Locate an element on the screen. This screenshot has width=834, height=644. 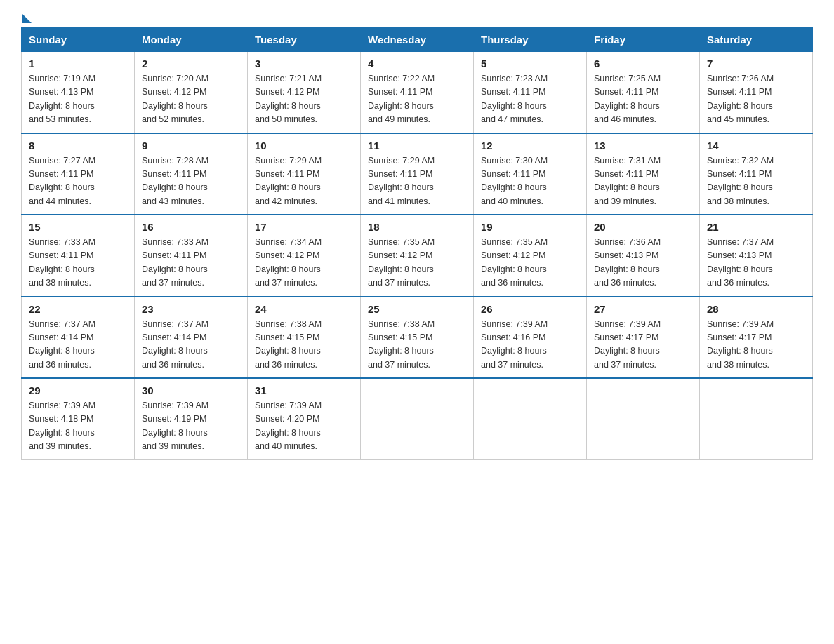
logo-text is located at coordinates (27, 18).